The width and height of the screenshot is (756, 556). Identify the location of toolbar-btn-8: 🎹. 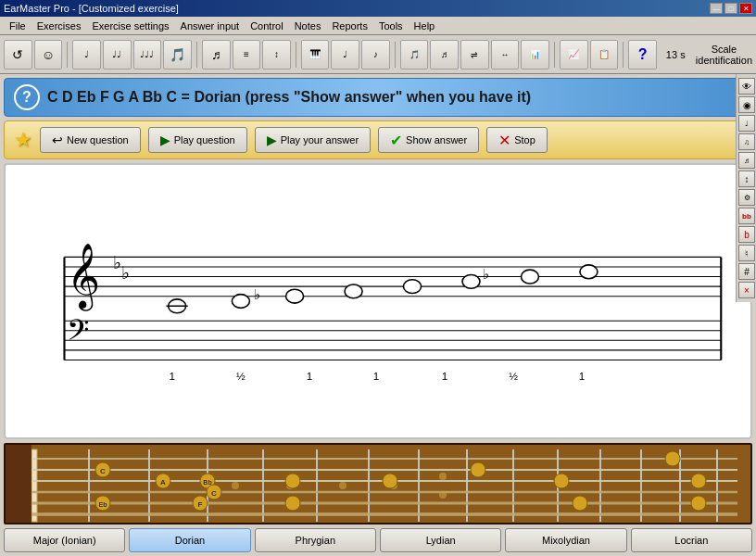
(315, 55).